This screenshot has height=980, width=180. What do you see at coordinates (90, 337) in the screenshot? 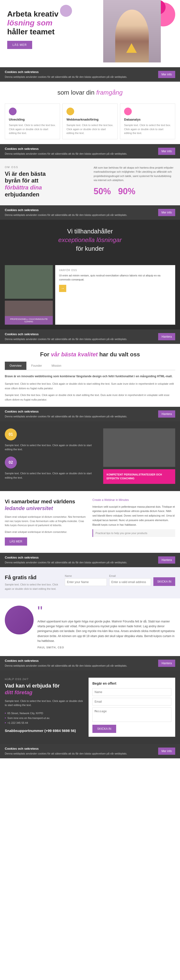
I see `cookie-banner-4: Cookies och sekretess Denna webbplats an…` at bounding box center [90, 337].